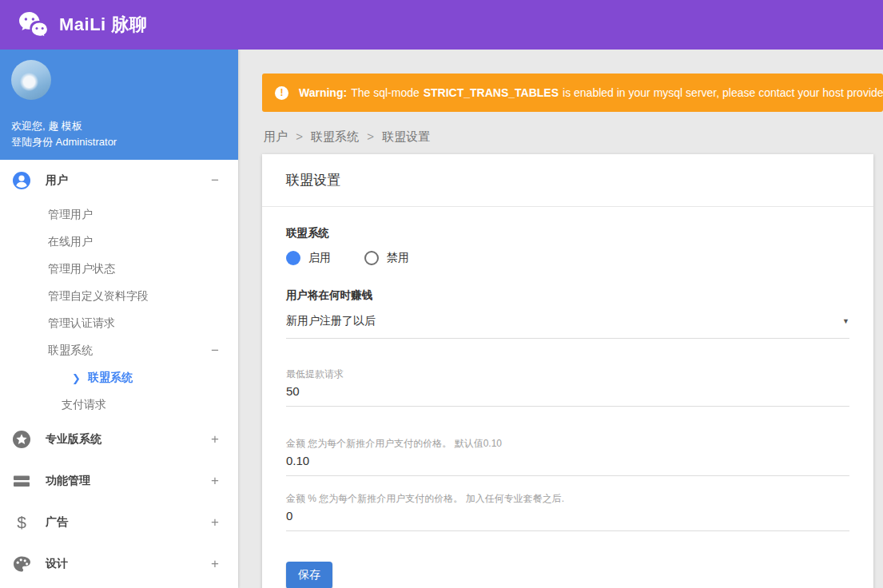  Describe the element at coordinates (398, 258) in the screenshot. I see `disable-radio-label: 禁用` at that location.